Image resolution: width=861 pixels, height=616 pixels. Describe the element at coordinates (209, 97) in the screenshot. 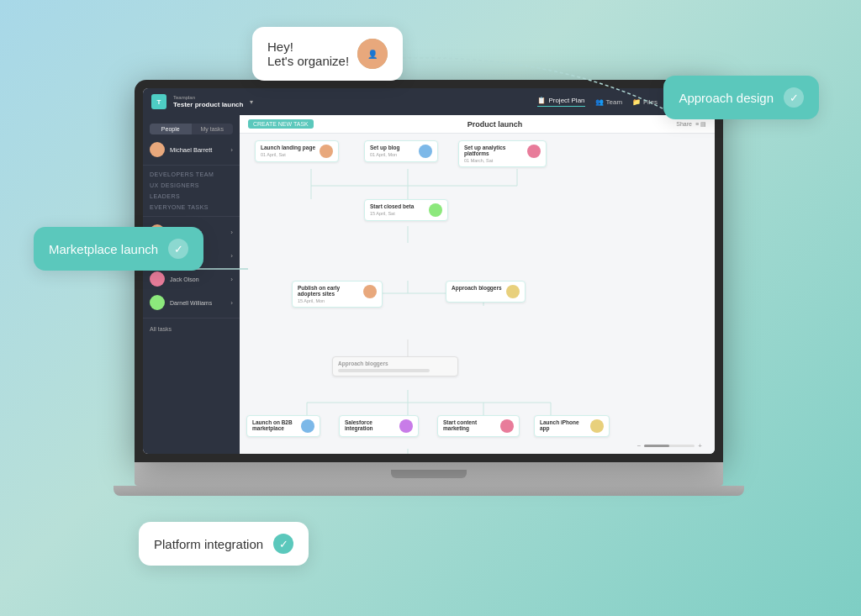

I see `brand-label: Teamplan` at that location.